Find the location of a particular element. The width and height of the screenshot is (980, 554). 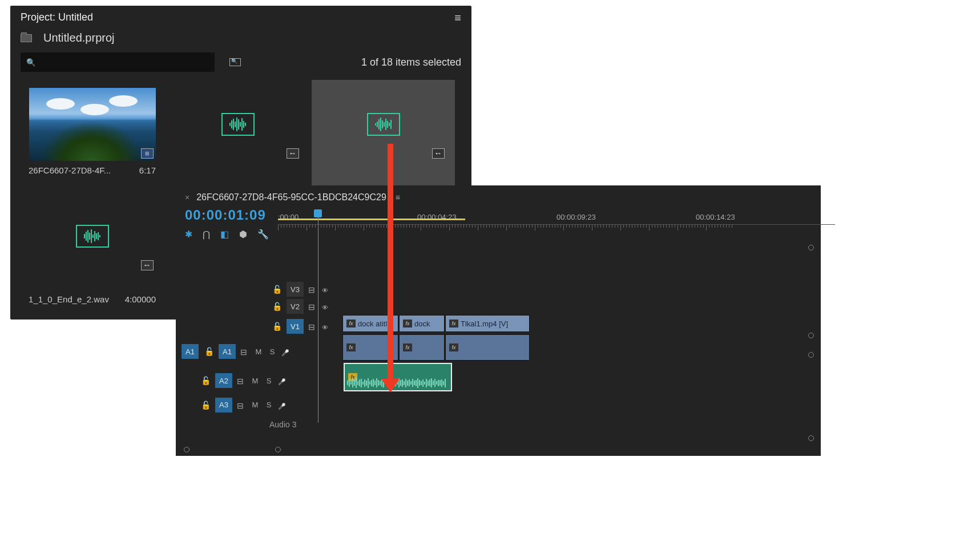

clip-waveform is located at coordinates (398, 383).